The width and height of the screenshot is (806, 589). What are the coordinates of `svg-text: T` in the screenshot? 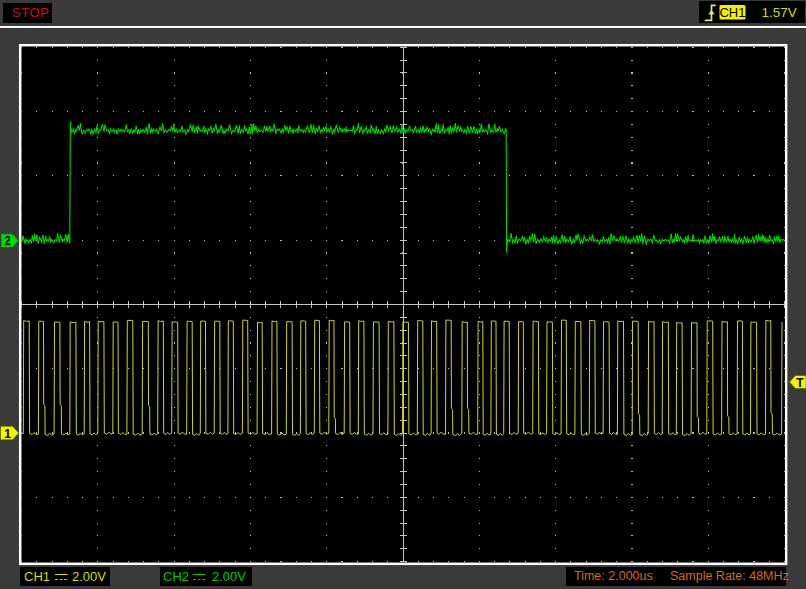 It's located at (800, 383).